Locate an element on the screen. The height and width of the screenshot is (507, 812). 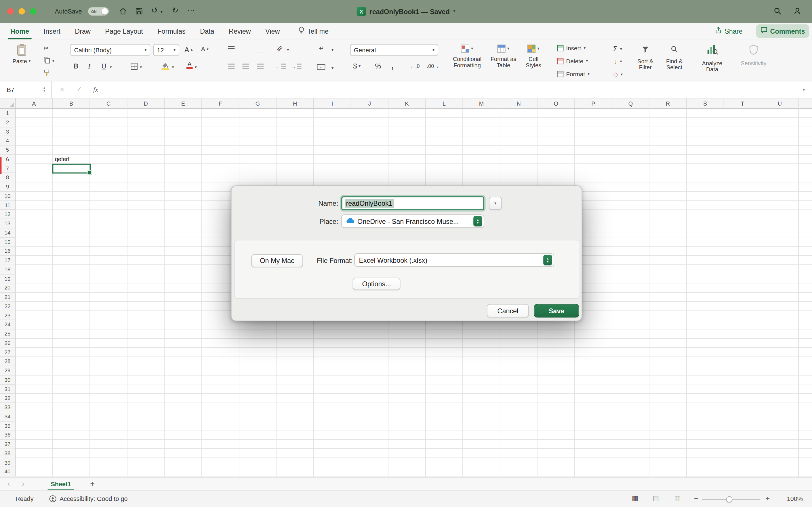
align-center-icon is located at coordinates (245, 67).